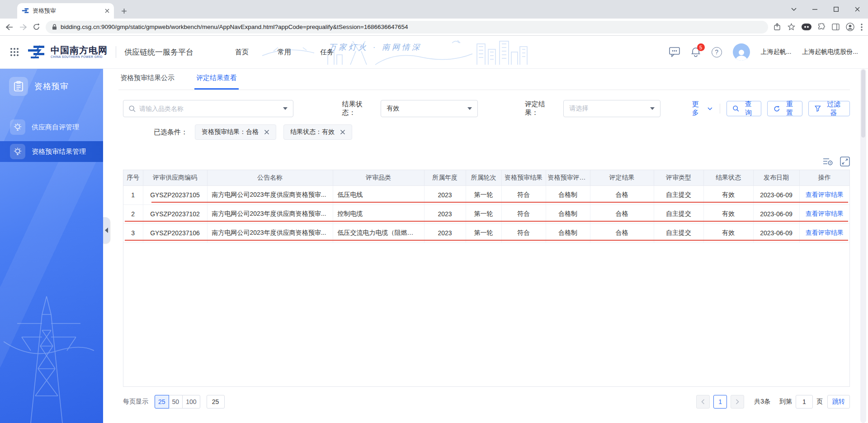 This screenshot has height=423, width=868. I want to click on col-prequalify-result: 资格预审结果, so click(524, 178).